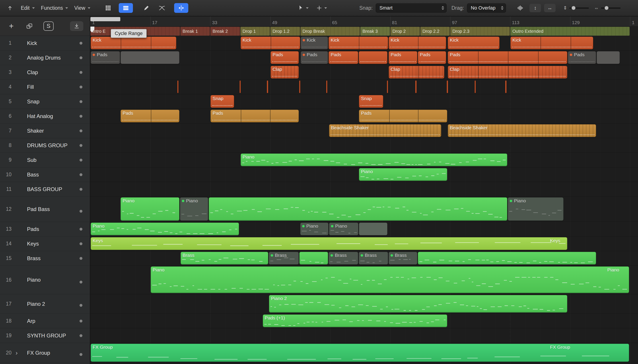  What do you see at coordinates (329, 244) in the screenshot?
I see `region-keys: KeysKeys` at bounding box center [329, 244].